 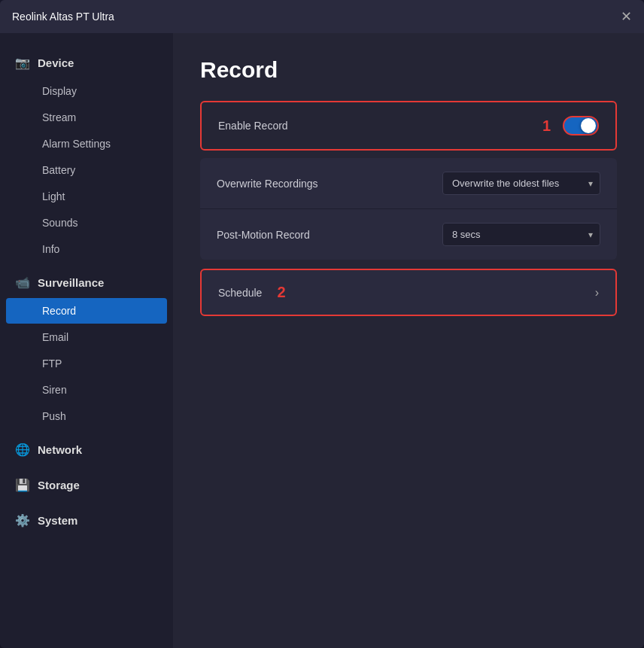 I want to click on schedule-badge: 2, so click(x=281, y=292).